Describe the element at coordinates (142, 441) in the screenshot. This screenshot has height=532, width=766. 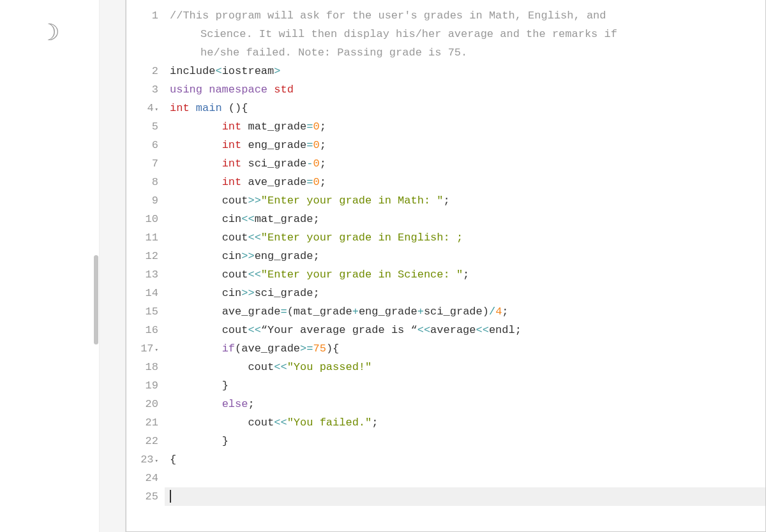
I see `line-number: 22` at that location.